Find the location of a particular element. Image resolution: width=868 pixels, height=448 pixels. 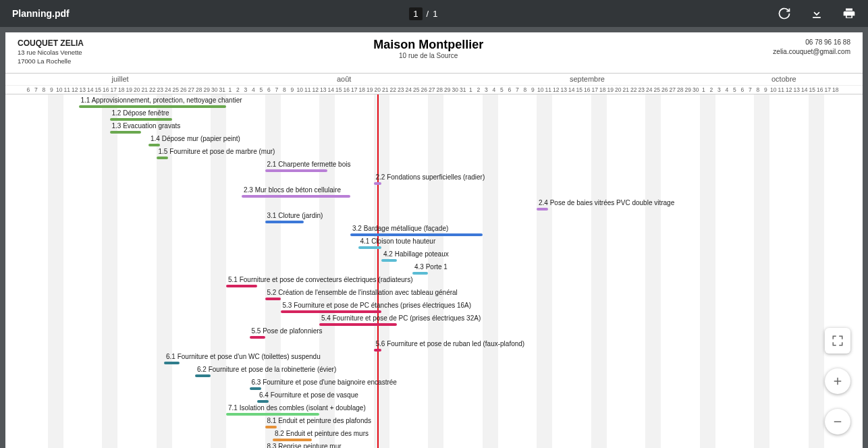

day-label: 21 is located at coordinates (385, 90).